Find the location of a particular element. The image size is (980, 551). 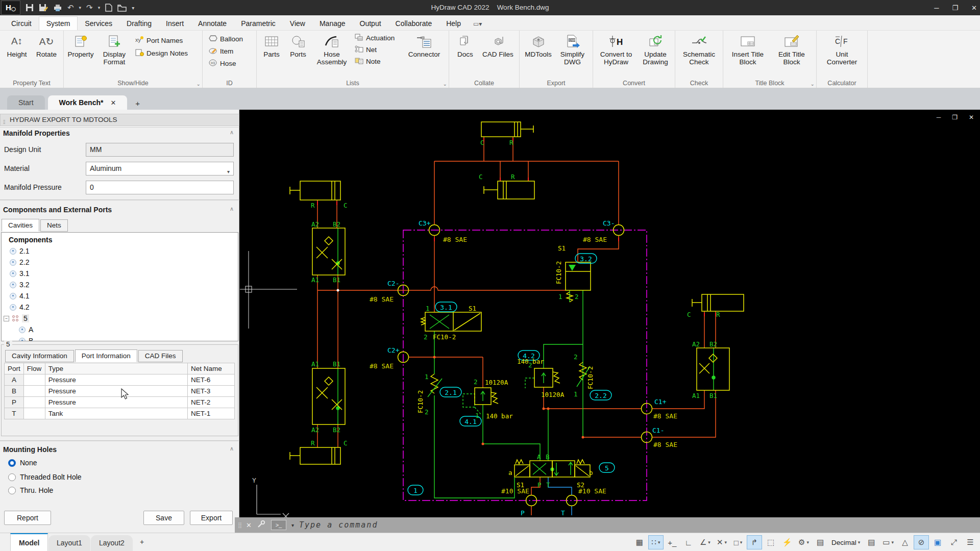

tab-services: Services is located at coordinates (99, 23).